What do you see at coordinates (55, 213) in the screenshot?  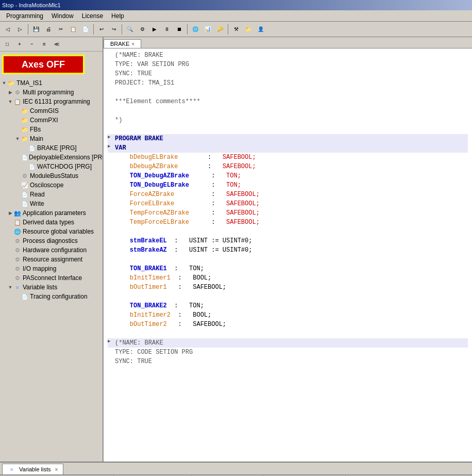 I see `tree-label-appparams: Application parameters` at bounding box center [55, 213].